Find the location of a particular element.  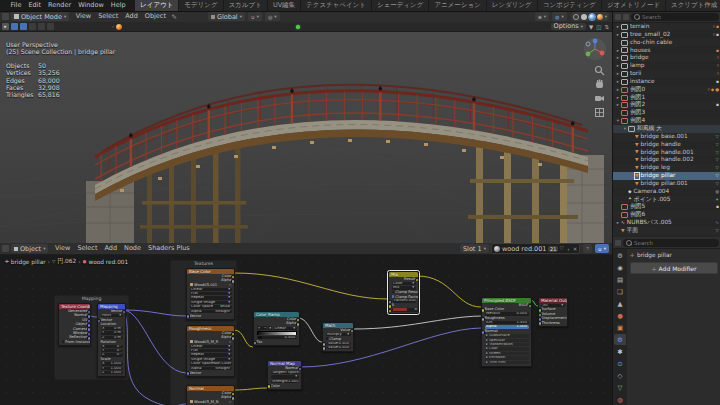

workspace-tab: アニメーション is located at coordinates (458, 6).